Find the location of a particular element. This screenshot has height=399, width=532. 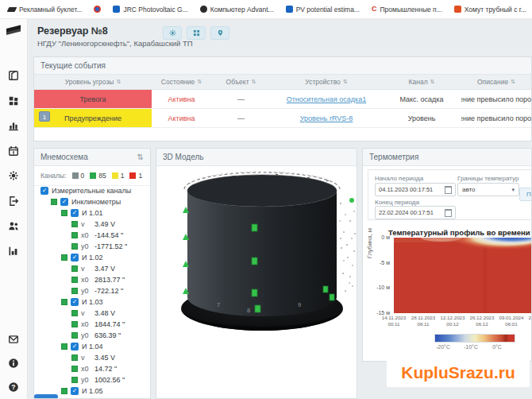

device-link: Относительная осадка1 is located at coordinates (327, 99).